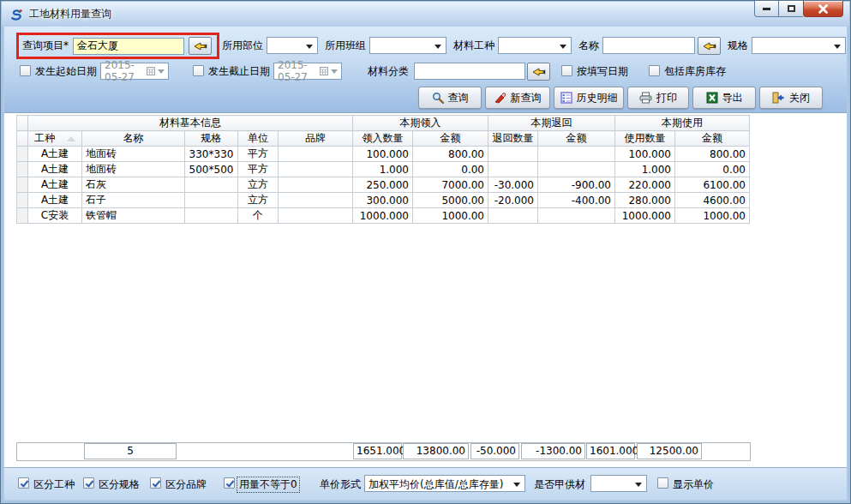 This screenshot has height=504, width=851. I want to click on table-row: A土建石子立方300.0005000.00-20.000-400.00280.0…, so click(384, 201).